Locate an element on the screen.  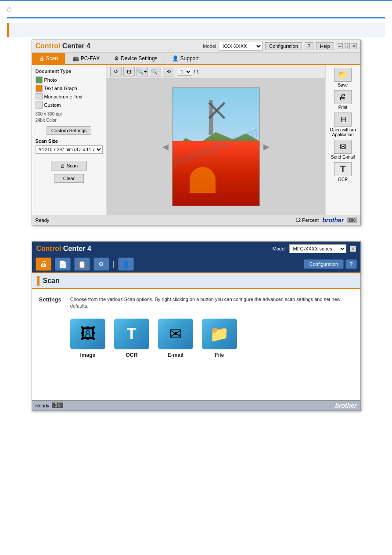
scan-btn-wrapper: 🖨 Scan is located at coordinates (69, 165).